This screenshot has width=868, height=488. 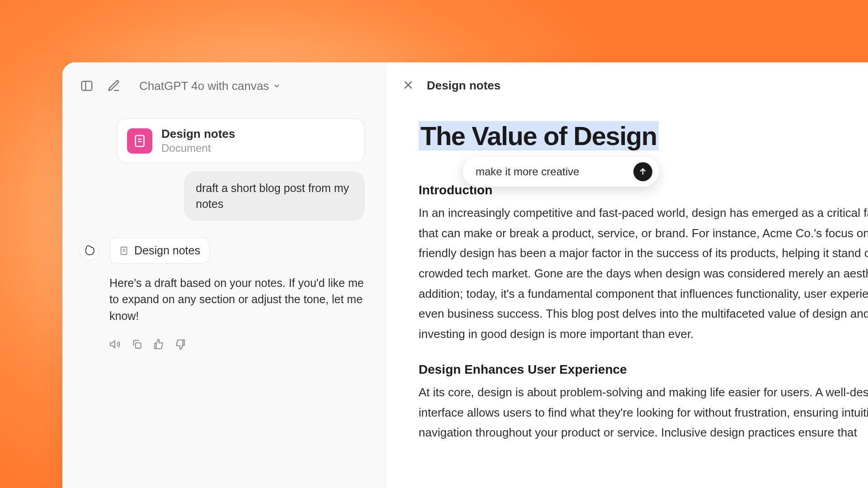 I want to click on sidebar-toggle-icon, so click(x=87, y=86).